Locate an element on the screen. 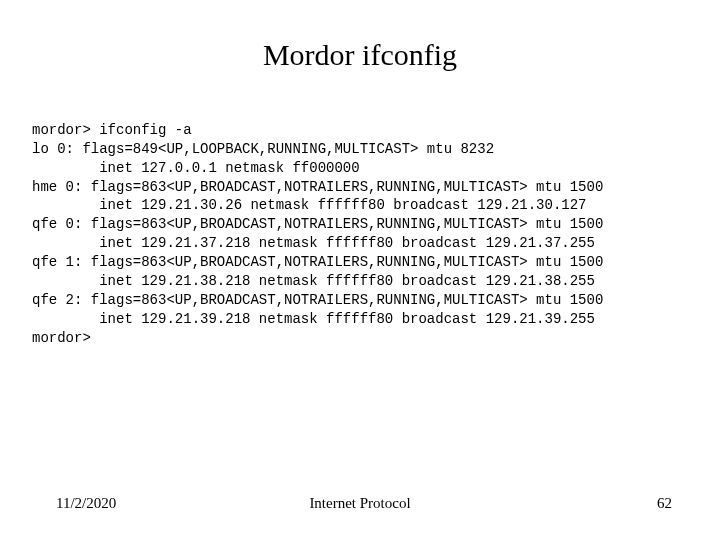 This screenshot has height=540, width=720. terminal-line: inet 127.0.0.1 netmask ff000000 is located at coordinates (196, 168).